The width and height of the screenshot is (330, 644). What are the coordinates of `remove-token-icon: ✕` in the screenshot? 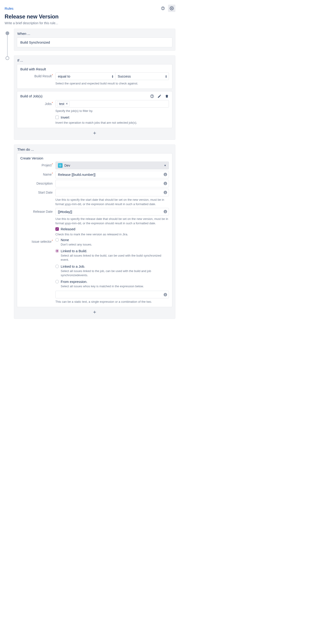 It's located at (67, 104).